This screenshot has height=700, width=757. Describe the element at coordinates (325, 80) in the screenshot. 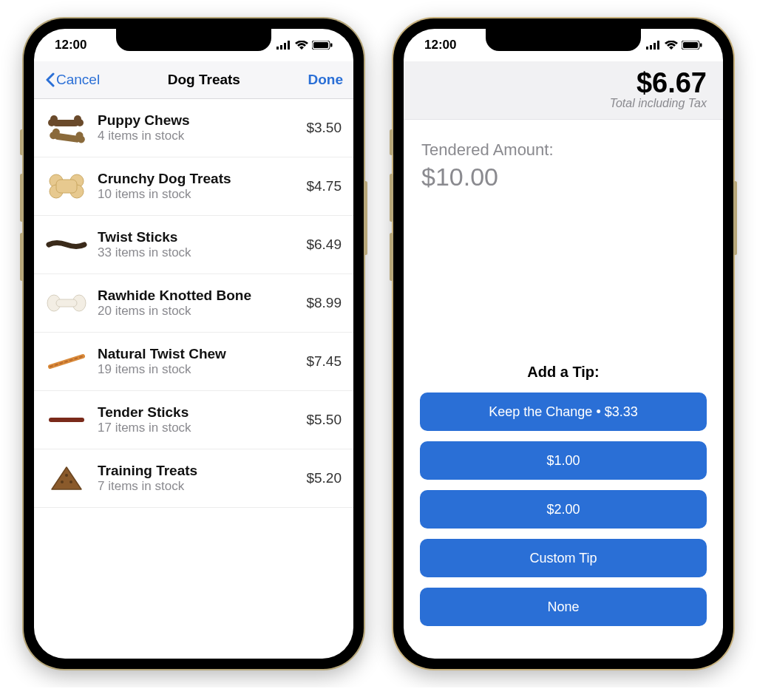

I see `done-button: Done` at that location.